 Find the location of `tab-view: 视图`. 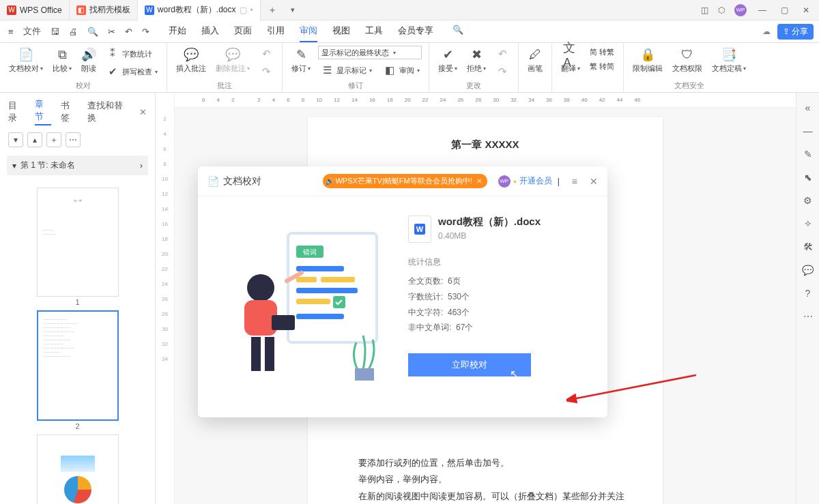

tab-view: 视图 is located at coordinates (341, 31).